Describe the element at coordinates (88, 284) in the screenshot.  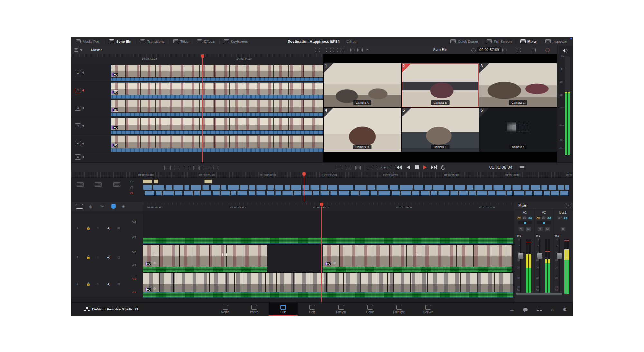
I see `lock-icon: 🔒` at that location.